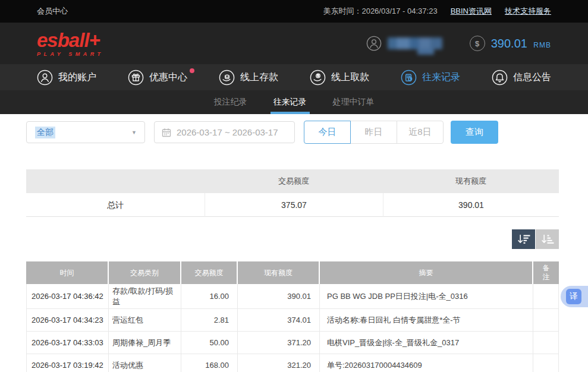 The width and height of the screenshot is (588, 372). Describe the element at coordinates (86, 132) in the screenshot. I see `type-select-dropdown: 全部 ▼` at that location.